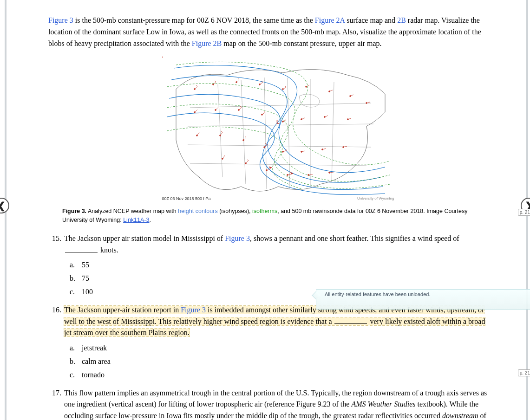 This screenshot has height=420, width=530. What do you see at coordinates (74, 211) in the screenshot?
I see `caption-lead: Figure 3.` at bounding box center [74, 211].